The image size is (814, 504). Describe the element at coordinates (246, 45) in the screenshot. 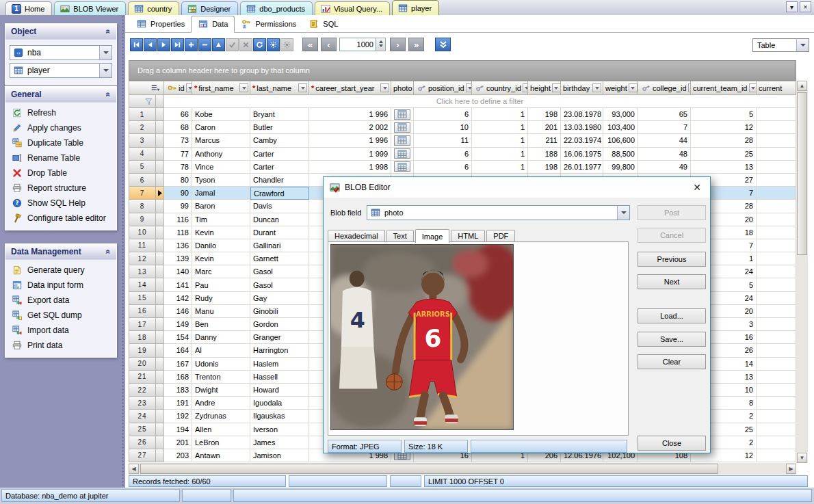

I see `cancel-edit-button` at that location.